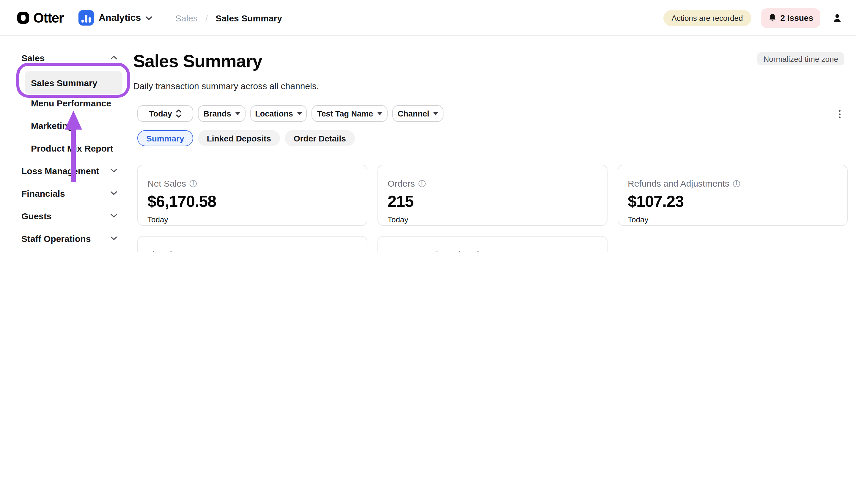 The height and width of the screenshot is (504, 856). I want to click on bell-icon, so click(772, 18).